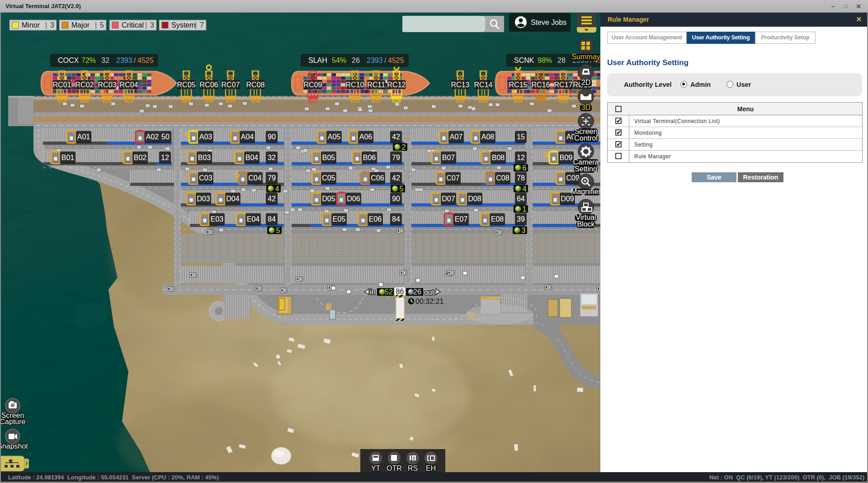 The image size is (868, 483). I want to click on svg-text: D04, so click(232, 199).